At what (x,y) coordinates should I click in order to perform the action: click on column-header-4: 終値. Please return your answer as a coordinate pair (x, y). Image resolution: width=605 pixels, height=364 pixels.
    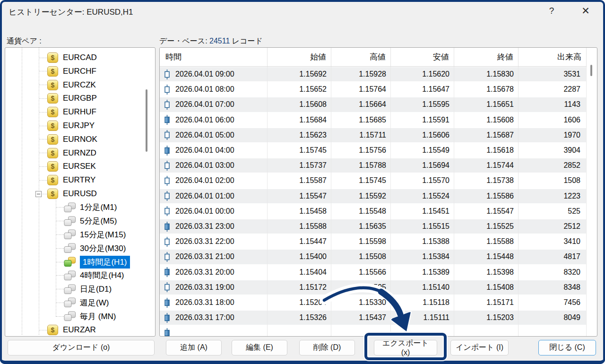
    Looking at the image, I should click on (486, 57).